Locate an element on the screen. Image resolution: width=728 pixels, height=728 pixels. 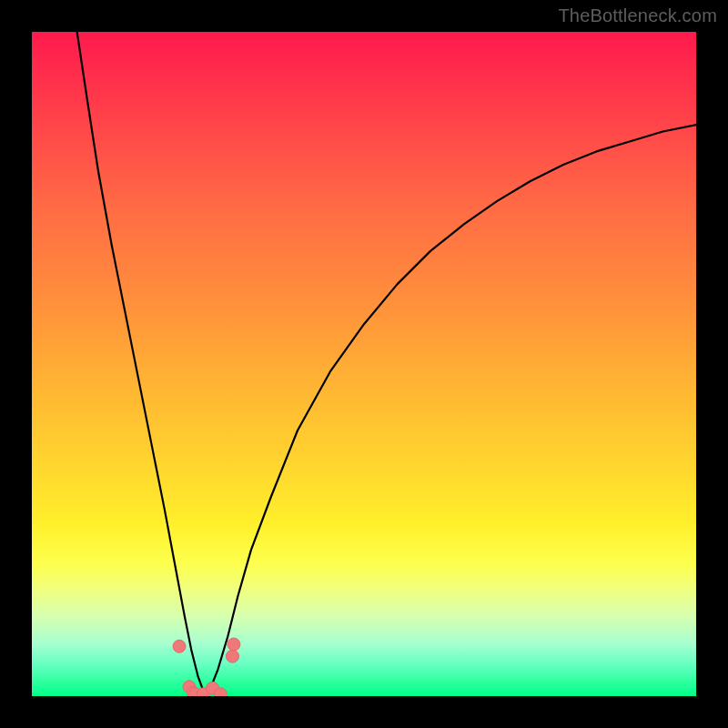
watermark-text: TheBottleneck.com is located at coordinates (637, 16).